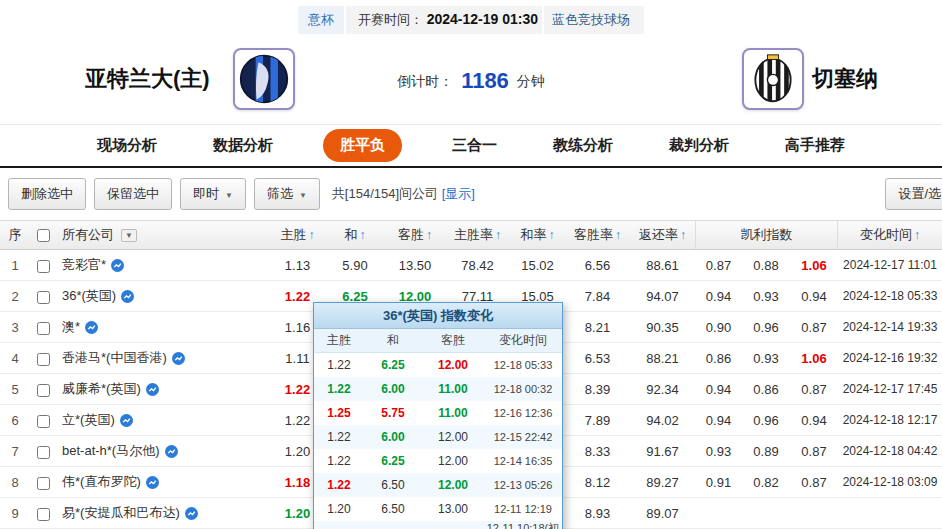  I want to click on time-filter-label: 即时, so click(206, 194).